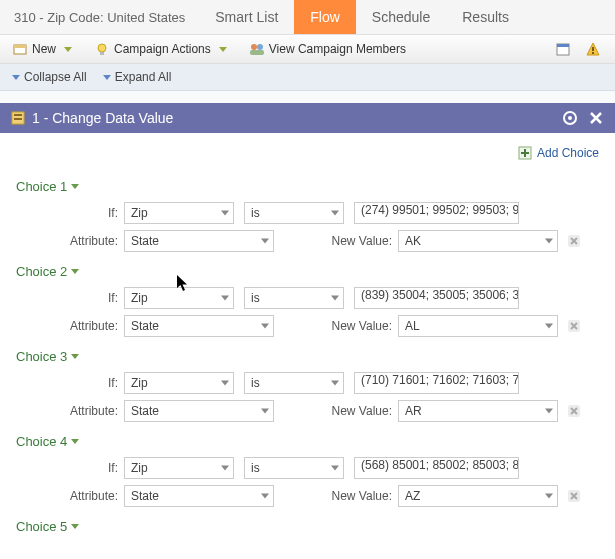 This screenshot has width=615, height=559. I want to click on collapse-all-button: Collapse All, so click(50, 77).